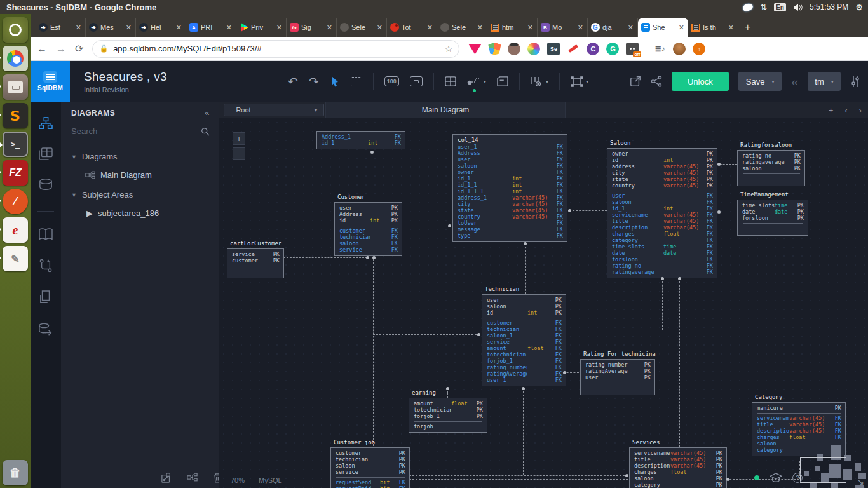  I want to click on table-ratingforsaloon: Ratingforsaloonrating noPKratingaverageP…, so click(771, 168).